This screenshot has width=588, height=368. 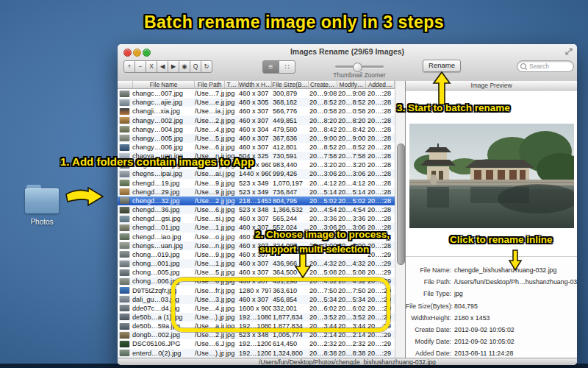 What do you see at coordinates (151, 66) in the screenshot?
I see `clear-button: X` at bounding box center [151, 66].